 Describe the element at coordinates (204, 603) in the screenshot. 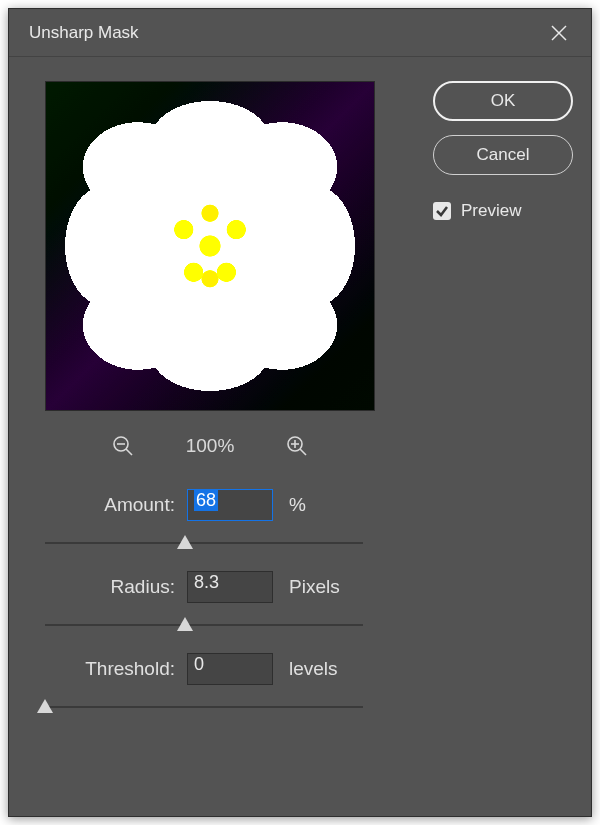

I see `radius-param: Radius: 8.3 Pixels` at that location.